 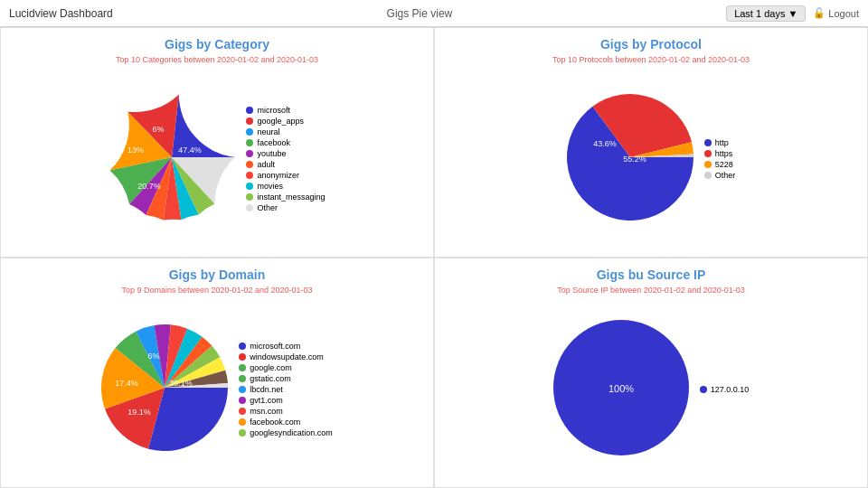 What do you see at coordinates (651, 290) in the screenshot?
I see `sourceip-subtitle: Top Source IP between 2020-01-02 and 202…` at bounding box center [651, 290].